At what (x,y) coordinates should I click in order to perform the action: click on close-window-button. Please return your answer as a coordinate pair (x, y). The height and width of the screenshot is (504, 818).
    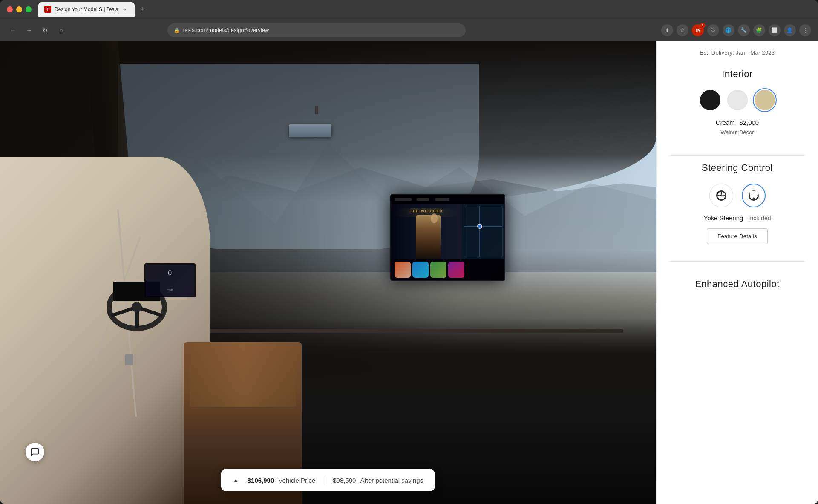
    Looking at the image, I should click on (10, 9).